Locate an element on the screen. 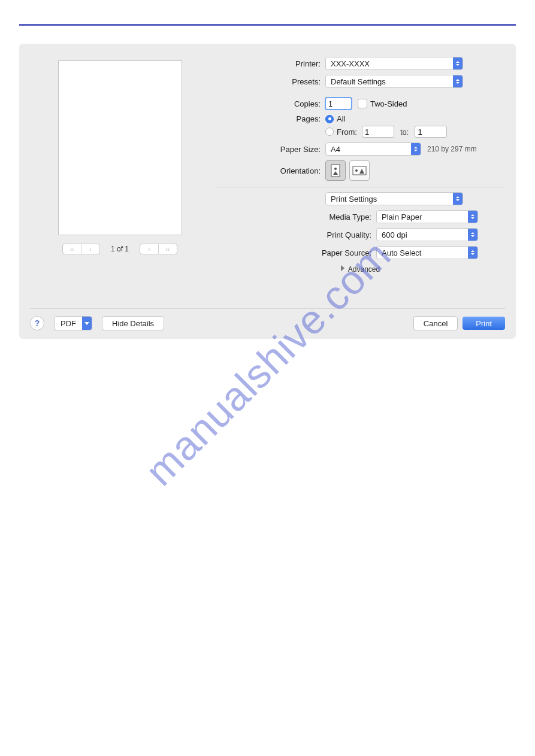  disclosure-triangle-icon is located at coordinates (343, 268).